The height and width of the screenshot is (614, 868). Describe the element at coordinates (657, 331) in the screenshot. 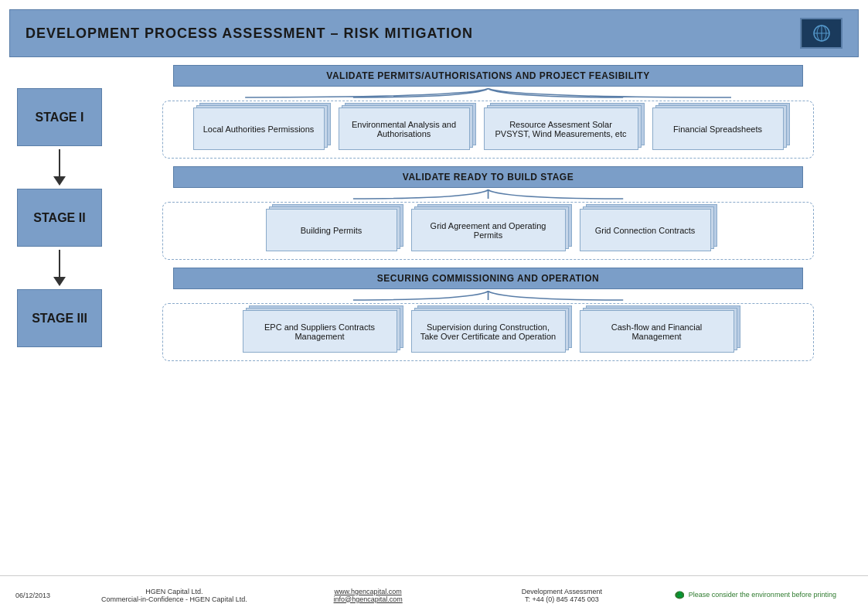

I see `card-3-3: Cash-flow and Financial Management` at that location.